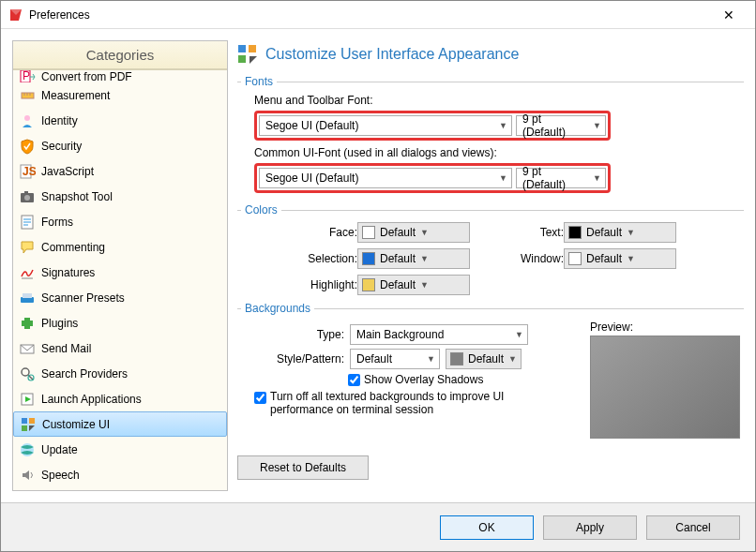  I want to click on face-swatch, so click(369, 232).